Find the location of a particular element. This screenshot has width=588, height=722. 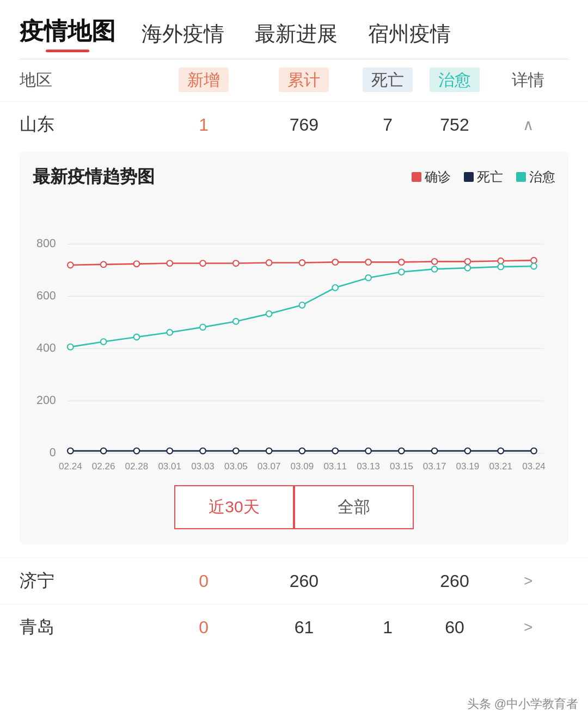

legend-death: 死亡 is located at coordinates (483, 177).